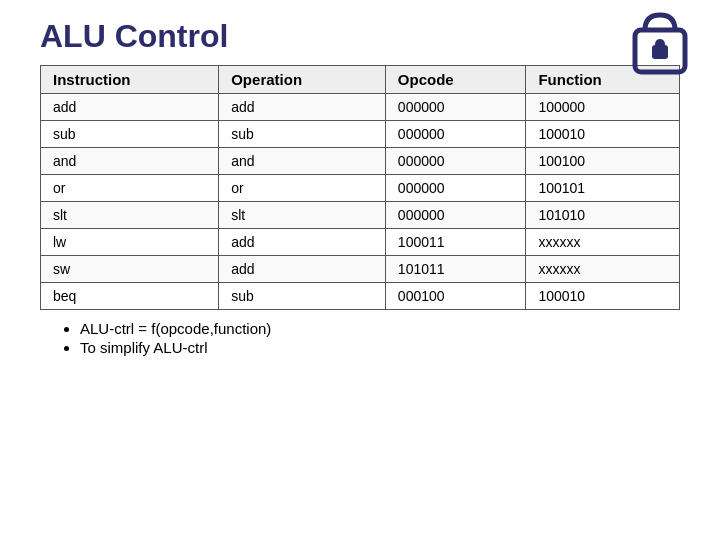 This screenshot has width=720, height=540. I want to click on table-cell: 100000, so click(603, 108).